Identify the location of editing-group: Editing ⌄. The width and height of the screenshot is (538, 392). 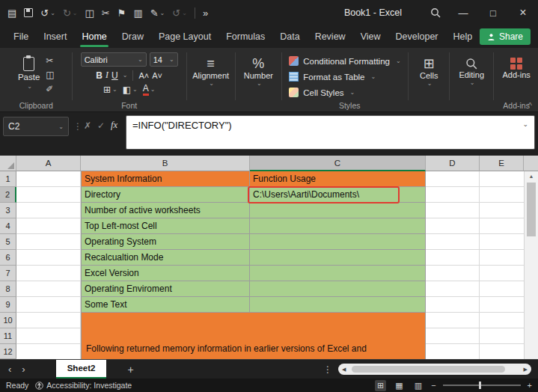
(471, 76).